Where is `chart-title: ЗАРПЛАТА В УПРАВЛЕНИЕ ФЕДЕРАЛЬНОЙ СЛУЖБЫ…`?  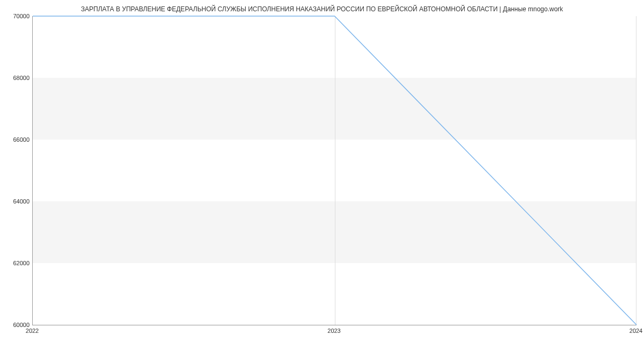 chart-title: ЗАРПЛАТА В УПРАВЛЕНИЕ ФЕДЕРАЛЬНОЙ СЛУЖБЫ… is located at coordinates (322, 9).